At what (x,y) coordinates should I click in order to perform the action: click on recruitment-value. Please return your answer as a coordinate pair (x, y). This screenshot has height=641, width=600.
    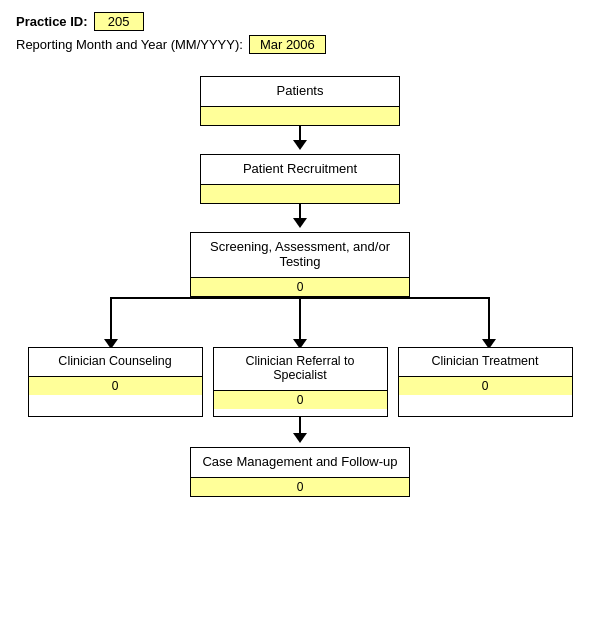
    Looking at the image, I should click on (300, 194).